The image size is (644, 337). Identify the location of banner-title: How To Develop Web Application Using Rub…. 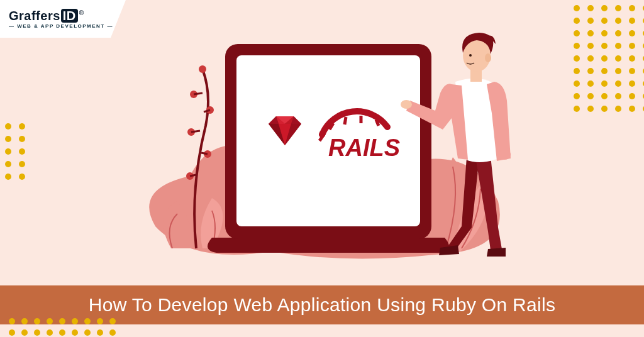
(322, 305).